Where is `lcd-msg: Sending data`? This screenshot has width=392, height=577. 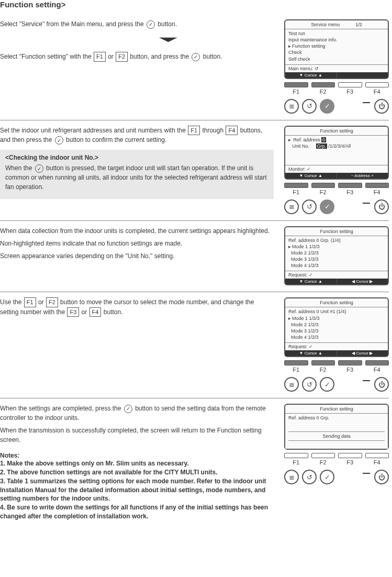 lcd-msg: Sending data is located at coordinates (337, 436).